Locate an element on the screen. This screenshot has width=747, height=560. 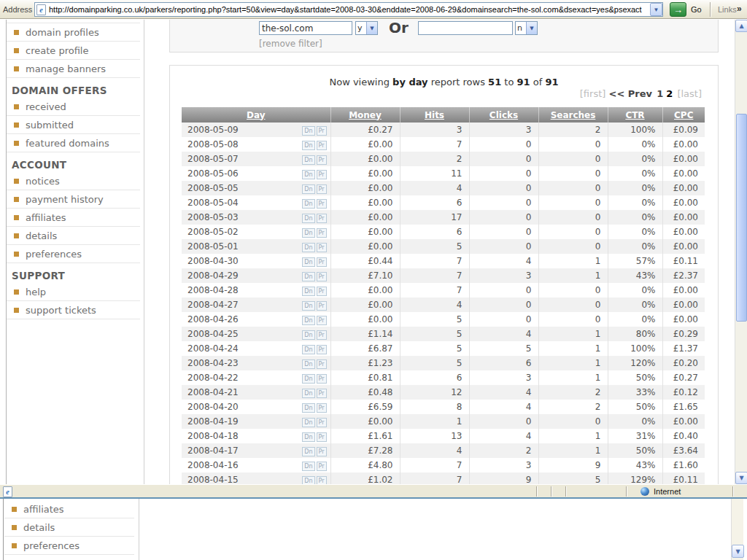
sidebar-item-featured-domains: featured domains is located at coordinates (73, 143).